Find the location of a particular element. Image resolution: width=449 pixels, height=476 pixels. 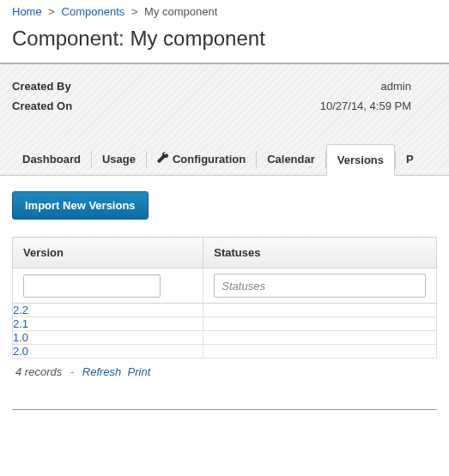

filter-row: Statuses is located at coordinates (225, 286).